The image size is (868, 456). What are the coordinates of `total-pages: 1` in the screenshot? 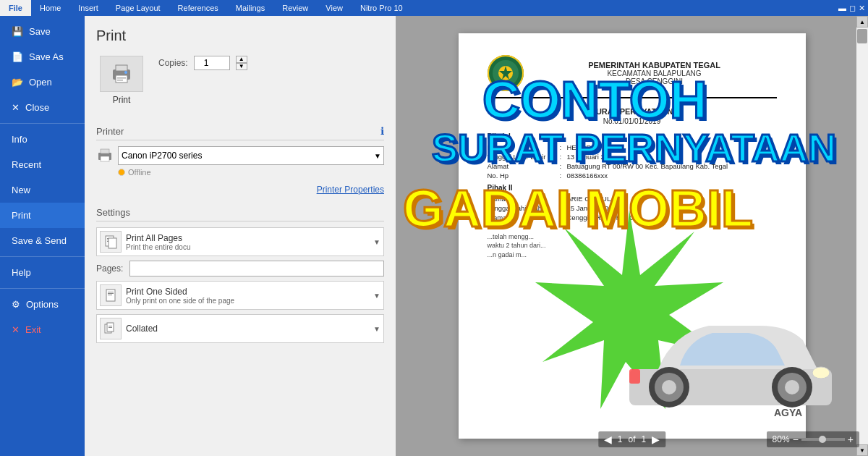 It's located at (644, 439).